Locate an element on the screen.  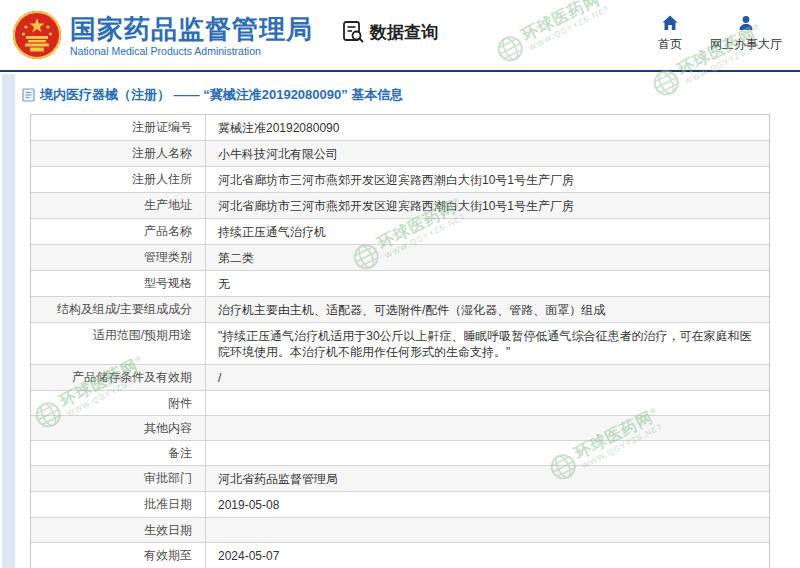
row-label: 有效期至 is located at coordinates (118, 556).